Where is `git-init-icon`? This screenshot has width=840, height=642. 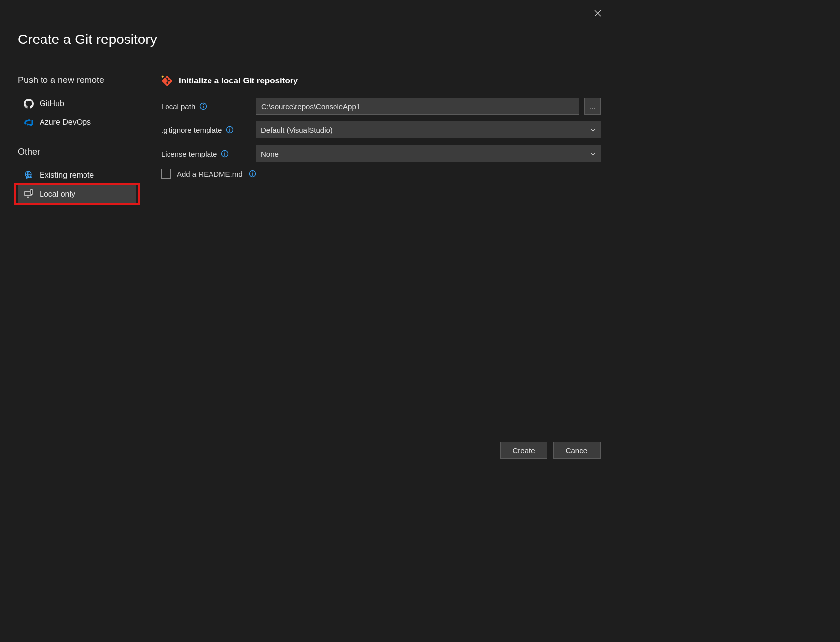 git-init-icon is located at coordinates (167, 81).